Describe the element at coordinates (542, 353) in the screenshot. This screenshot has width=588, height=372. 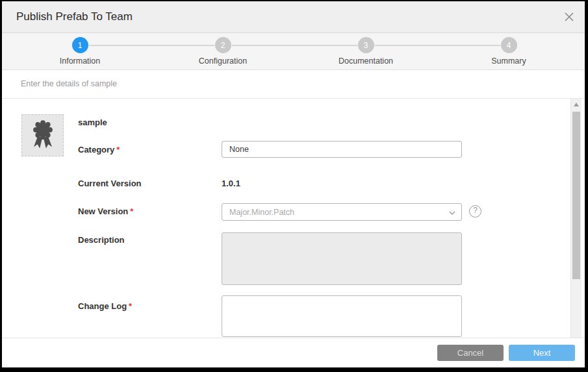
I see `next-button: Next` at that location.